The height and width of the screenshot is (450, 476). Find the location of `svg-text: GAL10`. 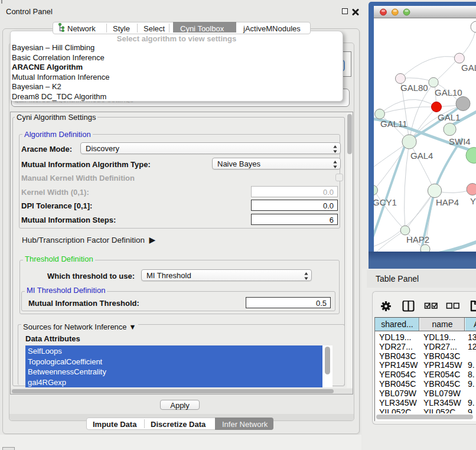

svg-text: GAL10 is located at coordinates (449, 92).